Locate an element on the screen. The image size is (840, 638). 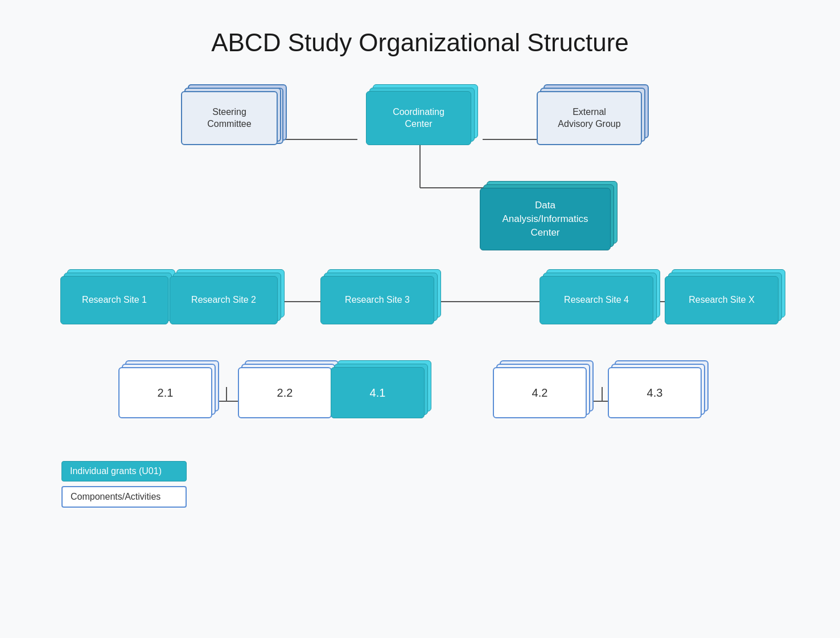
site1-node: Research Site 1 is located at coordinates (114, 301).